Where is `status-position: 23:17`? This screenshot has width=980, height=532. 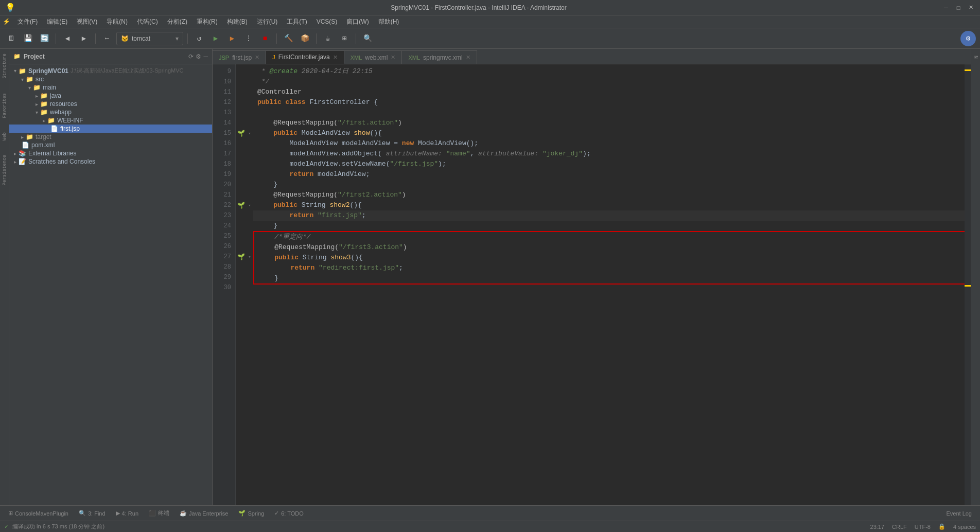
status-position: 23:17 is located at coordinates (878, 527).